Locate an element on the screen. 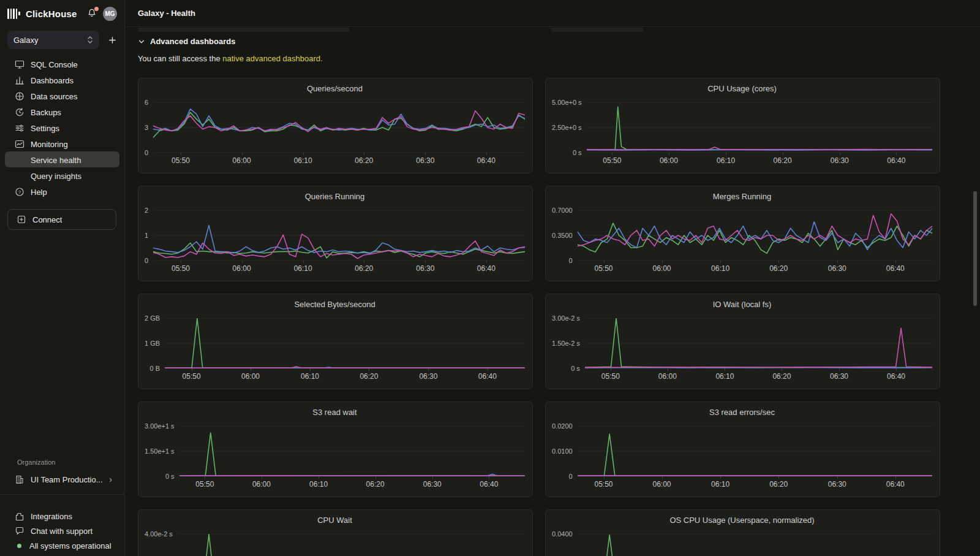 The image size is (980, 556). y-axis-label: 5.00e+0 s is located at coordinates (567, 102).